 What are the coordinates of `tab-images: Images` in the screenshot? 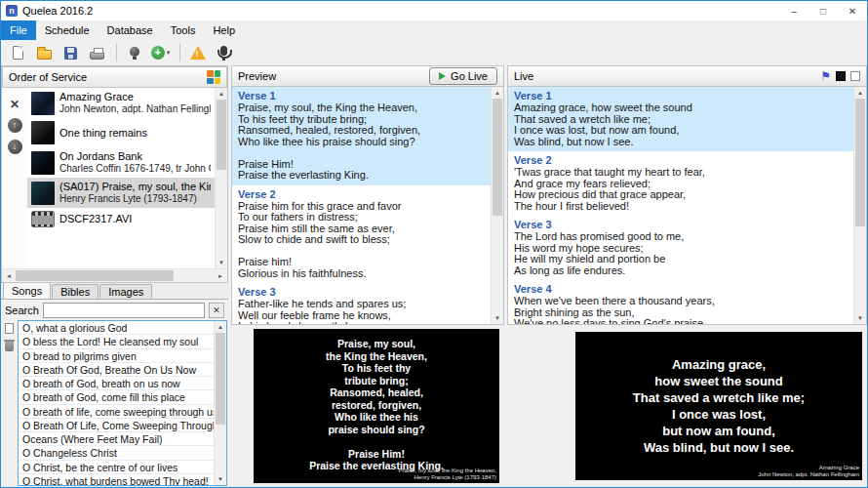 It's located at (126, 291).